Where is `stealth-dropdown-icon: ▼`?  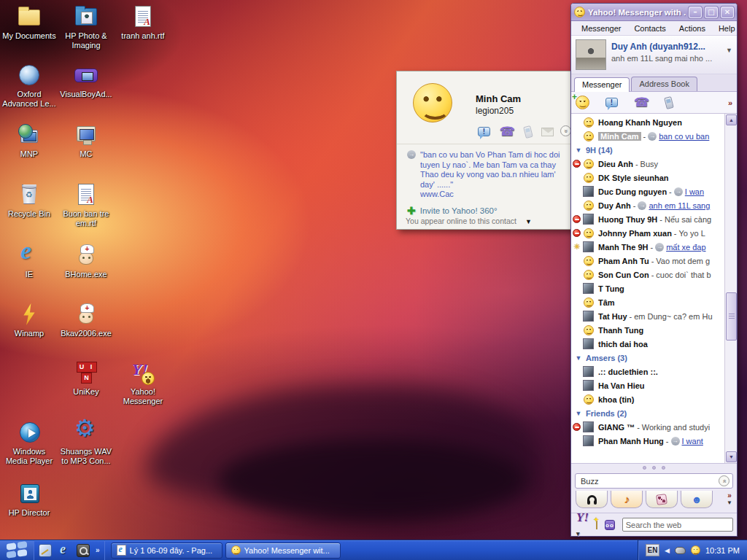 stealth-dropdown-icon: ▼ is located at coordinates (528, 222).